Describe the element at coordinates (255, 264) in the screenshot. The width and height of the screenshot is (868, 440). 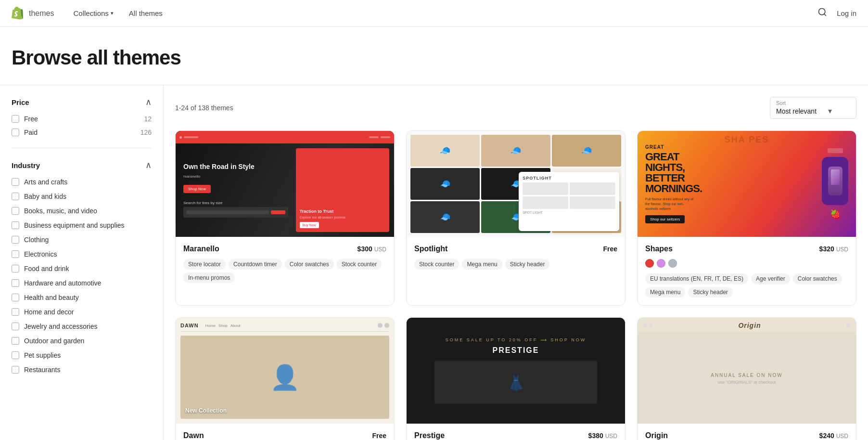
I see `tag-countdown: Countdown timer` at that location.